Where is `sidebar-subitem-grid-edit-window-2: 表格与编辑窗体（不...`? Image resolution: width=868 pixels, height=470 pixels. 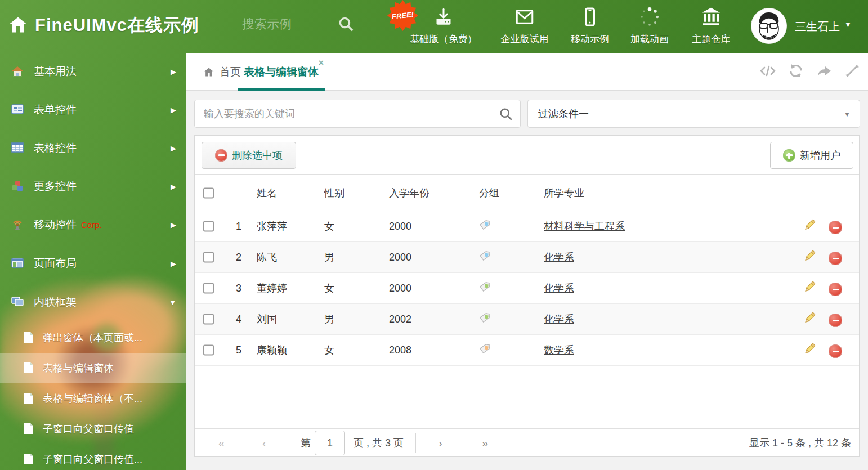 sidebar-subitem-grid-edit-window-2: 表格与编辑窗体（不... is located at coordinates (93, 399).